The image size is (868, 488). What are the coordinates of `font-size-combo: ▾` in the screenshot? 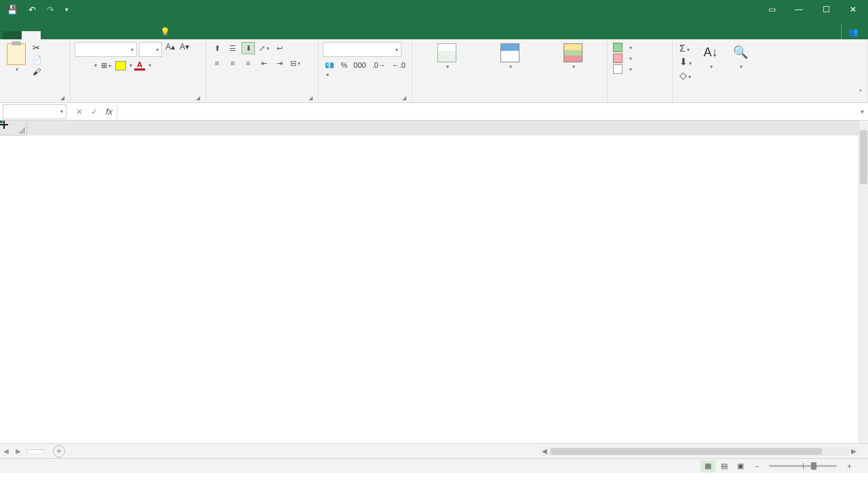 It's located at (151, 49).